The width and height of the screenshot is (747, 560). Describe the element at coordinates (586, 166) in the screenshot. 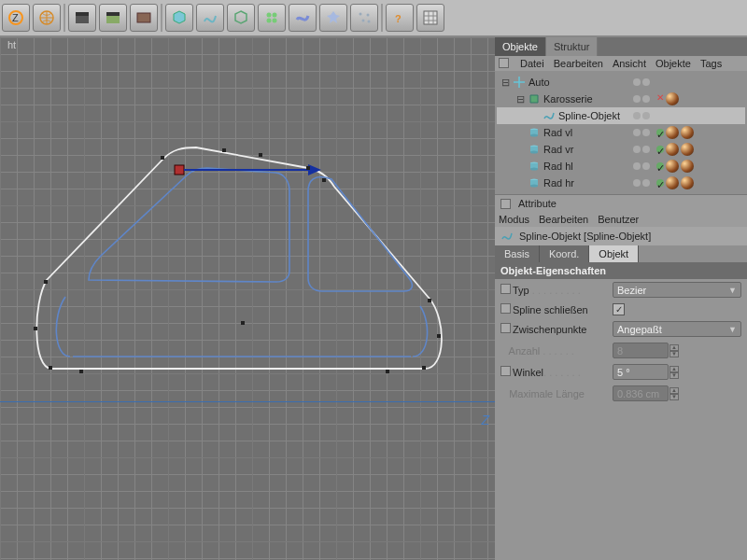

I see `tree-item-label: Rad hl` at that location.